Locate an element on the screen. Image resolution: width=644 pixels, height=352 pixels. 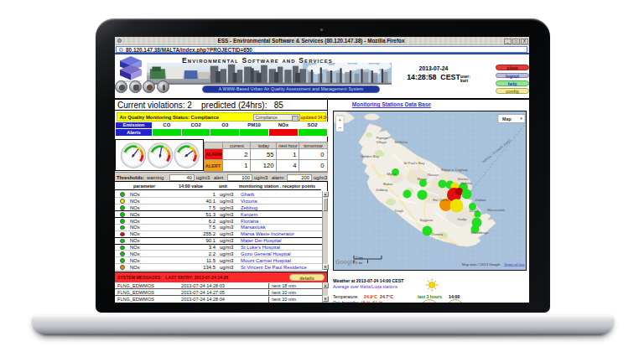
svg-text: Golden Bay is located at coordinates (371, 156).